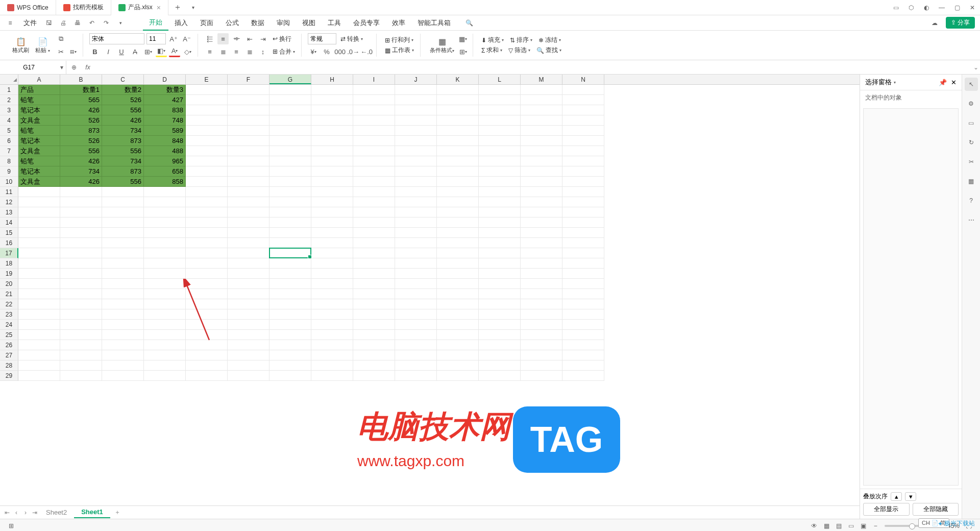 Image resolution: width=980 pixels, height=531 pixels. What do you see at coordinates (935, 23) in the screenshot?
I see `cloud-icon: ☁` at bounding box center [935, 23].